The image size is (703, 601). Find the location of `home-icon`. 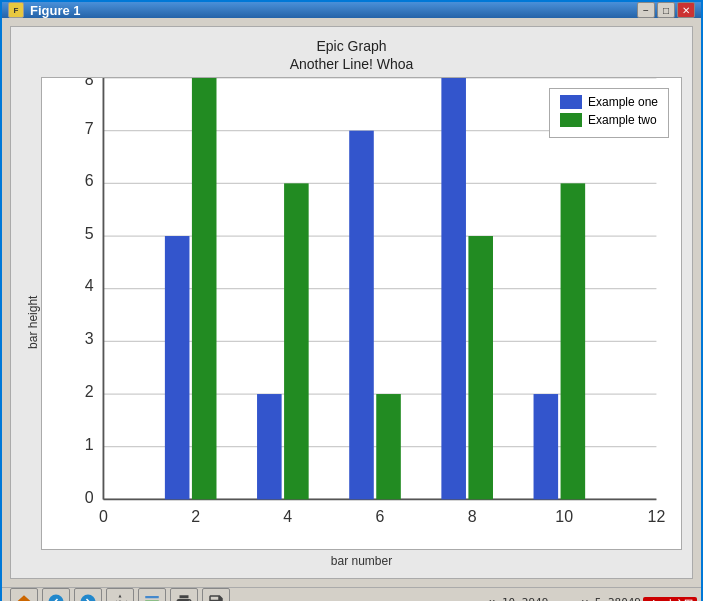

home-icon is located at coordinates (24, 597).